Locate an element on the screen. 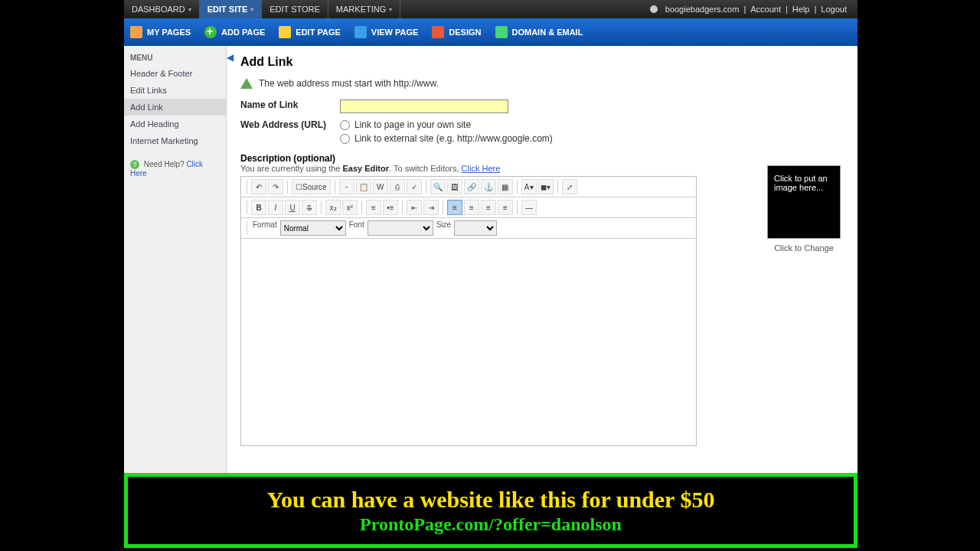 The width and height of the screenshot is (980, 551). radio-own-site-label: Link to page in your own site is located at coordinates (413, 125).